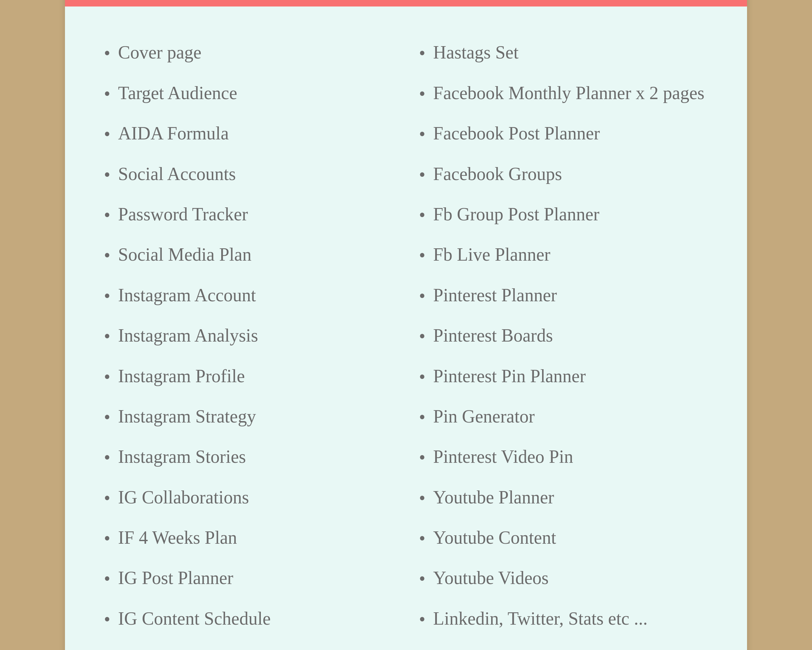 The height and width of the screenshot is (650, 812). What do you see at coordinates (249, 133) in the screenshot?
I see `list-item-aida-formula: • AIDA Formula` at bounding box center [249, 133].